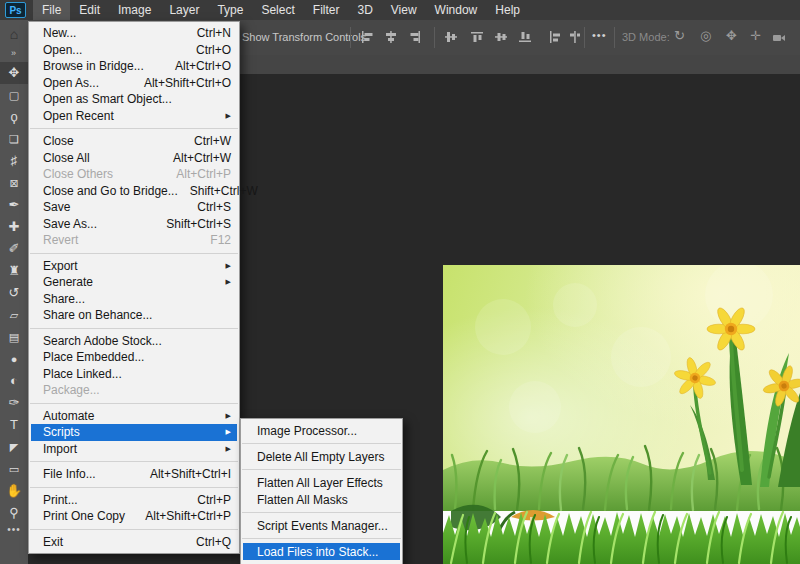 This screenshot has width=800, height=564. What do you see at coordinates (214, 542) in the screenshot?
I see `menu-shortcut: Ctrl+Q` at bounding box center [214, 542].